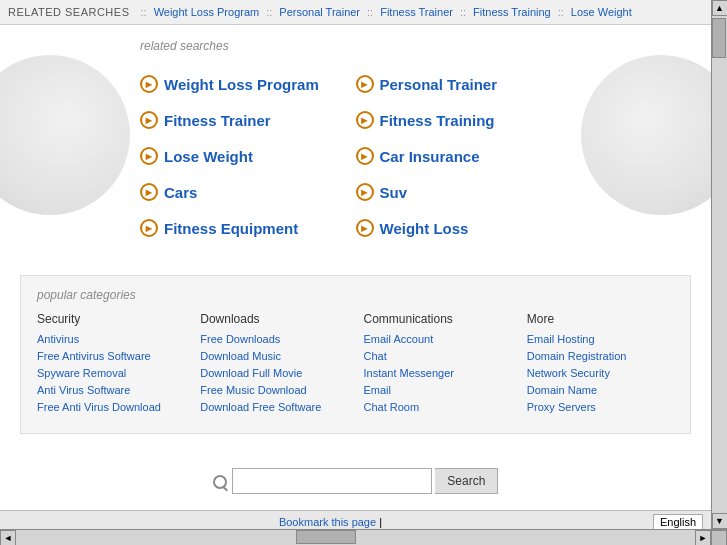 This screenshot has width=727, height=545. What do you see at coordinates (703, 538) in the screenshot?
I see `scroll-right-button: ►` at bounding box center [703, 538].